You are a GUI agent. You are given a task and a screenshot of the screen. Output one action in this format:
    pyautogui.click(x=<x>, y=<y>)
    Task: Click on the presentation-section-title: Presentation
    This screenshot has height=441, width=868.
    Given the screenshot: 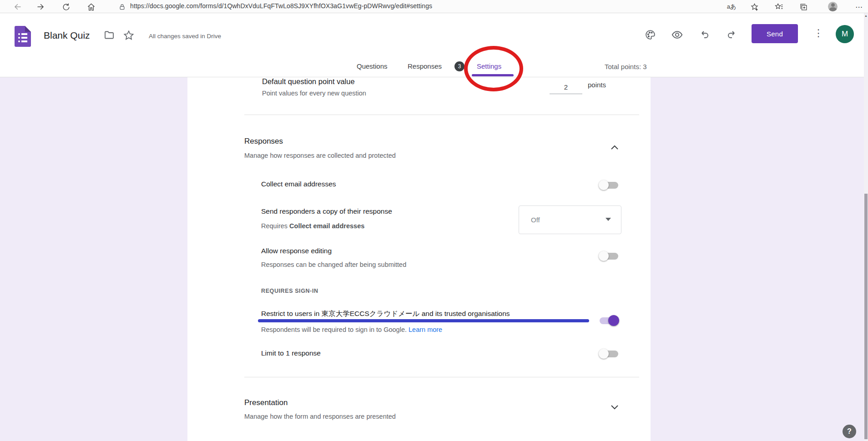 What is the action you would take?
    pyautogui.click(x=266, y=403)
    